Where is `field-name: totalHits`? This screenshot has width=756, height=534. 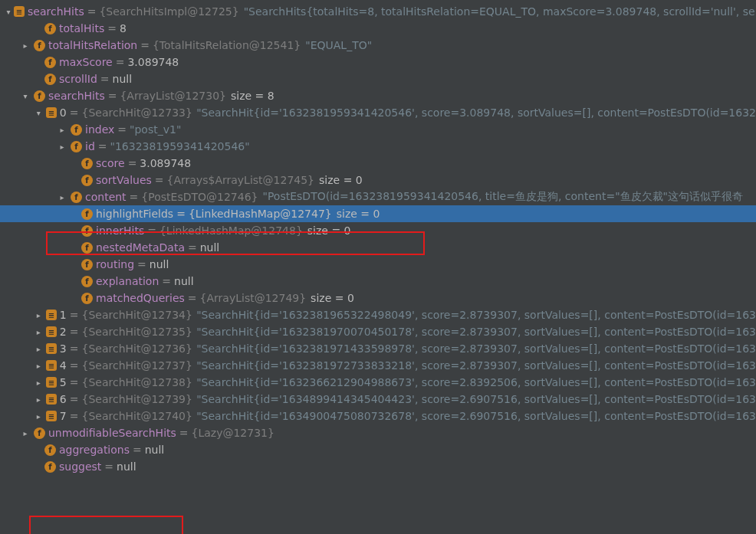
field-name: totalHits is located at coordinates (81, 28).